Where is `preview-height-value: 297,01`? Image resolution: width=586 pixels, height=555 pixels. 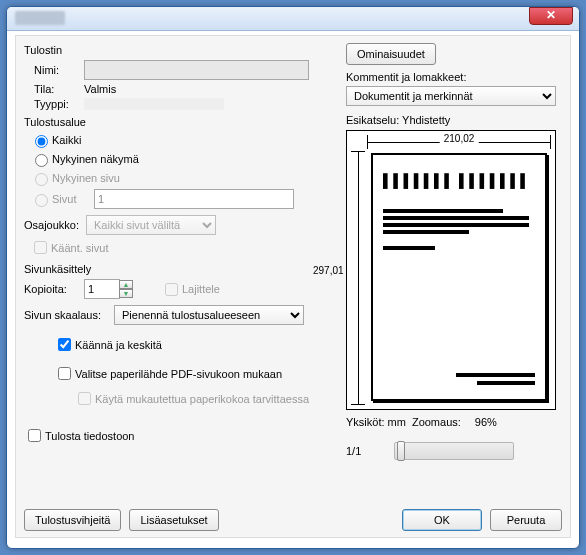 preview-height-value: 297,01 is located at coordinates (328, 270).